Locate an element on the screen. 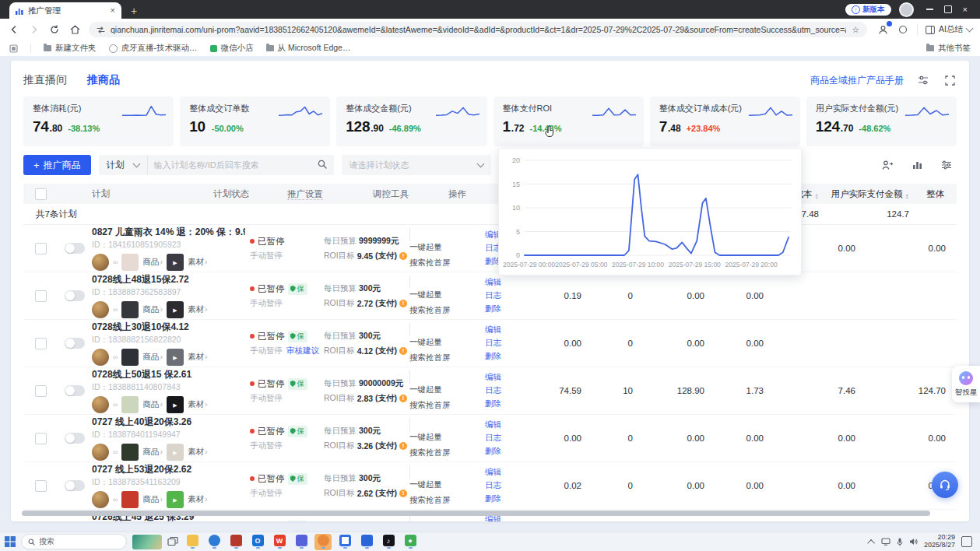  sliders-icon is located at coordinates (923, 80).